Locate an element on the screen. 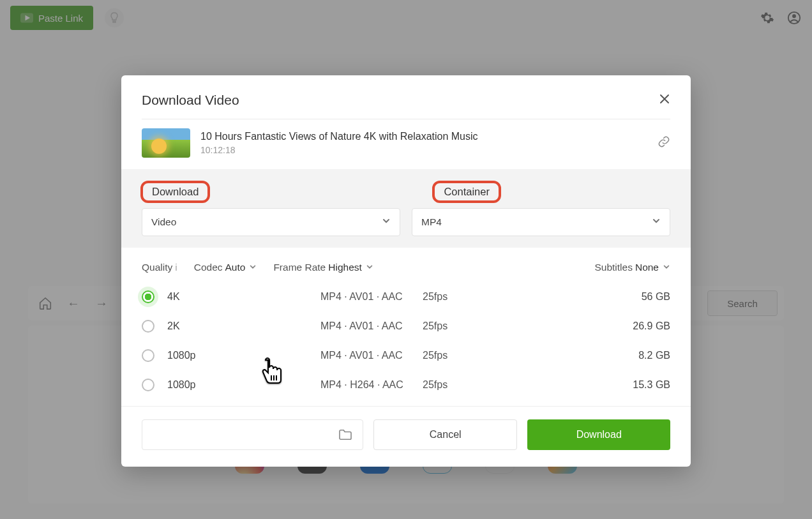  video-info-row: 10 Hours Fantastic Views of Nature 4K wi… is located at coordinates (406, 144).